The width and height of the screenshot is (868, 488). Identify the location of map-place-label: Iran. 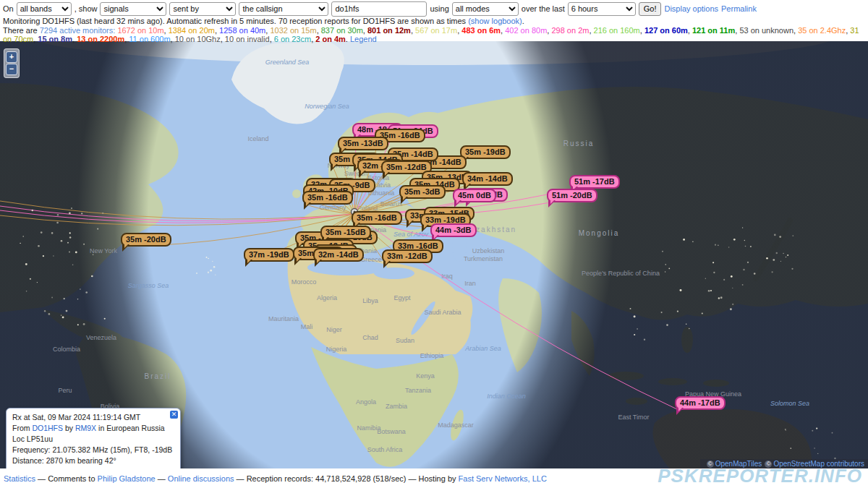
(470, 283).